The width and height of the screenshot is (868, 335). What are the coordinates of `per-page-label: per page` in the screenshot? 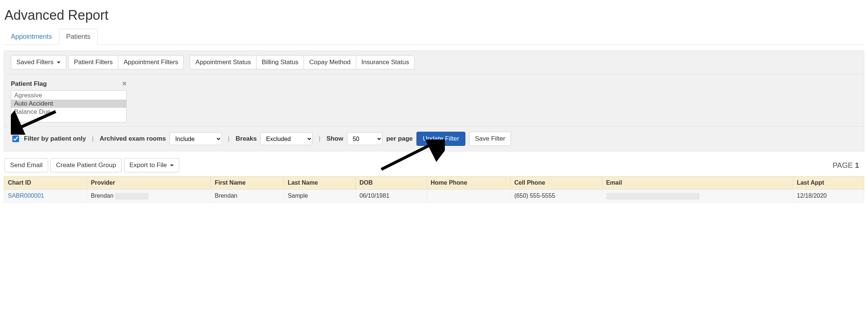 It's located at (400, 139).